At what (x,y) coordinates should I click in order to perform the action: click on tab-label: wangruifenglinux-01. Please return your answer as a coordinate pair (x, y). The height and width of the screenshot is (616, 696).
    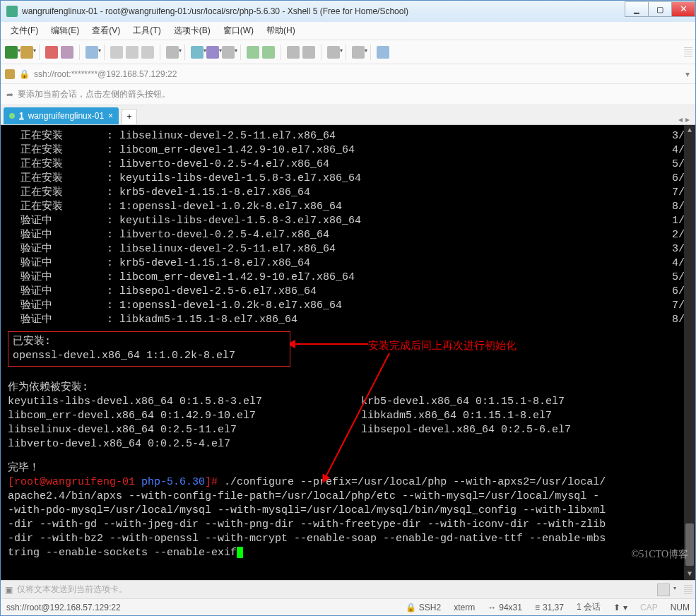
    Looking at the image, I should click on (66, 116).